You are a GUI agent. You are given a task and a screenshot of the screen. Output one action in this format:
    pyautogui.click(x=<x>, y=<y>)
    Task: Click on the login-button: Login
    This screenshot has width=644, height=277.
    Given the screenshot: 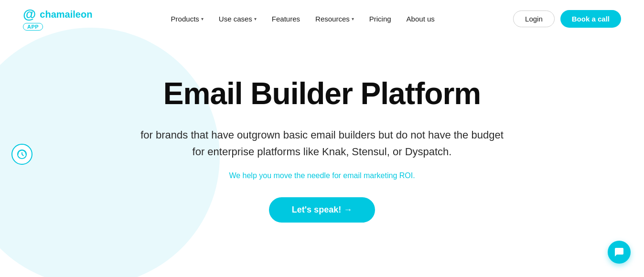 What is the action you would take?
    pyautogui.click(x=534, y=19)
    